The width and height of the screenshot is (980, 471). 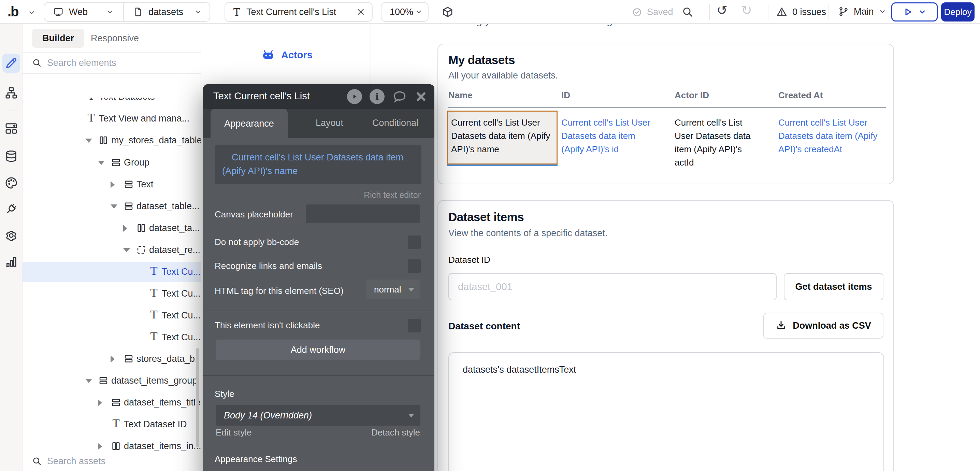 I want to click on property-editor-header: Text Current cell's List i, so click(x=319, y=97).